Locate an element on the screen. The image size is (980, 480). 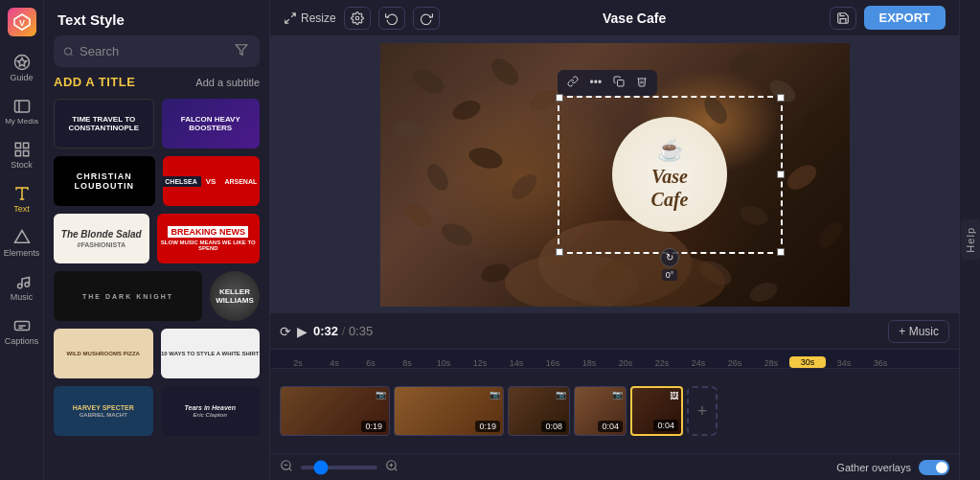
clip-5-duration: 0:04 is located at coordinates (666, 425).